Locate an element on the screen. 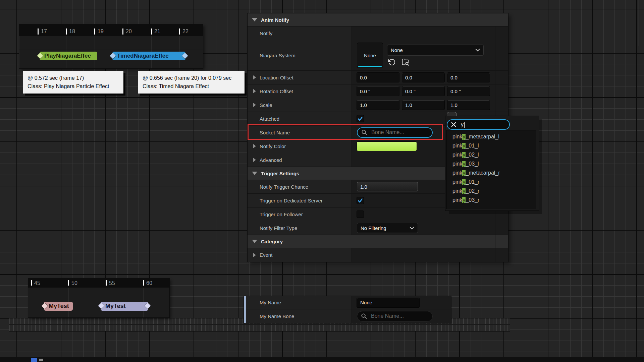  follower-checkbox is located at coordinates (360, 214).